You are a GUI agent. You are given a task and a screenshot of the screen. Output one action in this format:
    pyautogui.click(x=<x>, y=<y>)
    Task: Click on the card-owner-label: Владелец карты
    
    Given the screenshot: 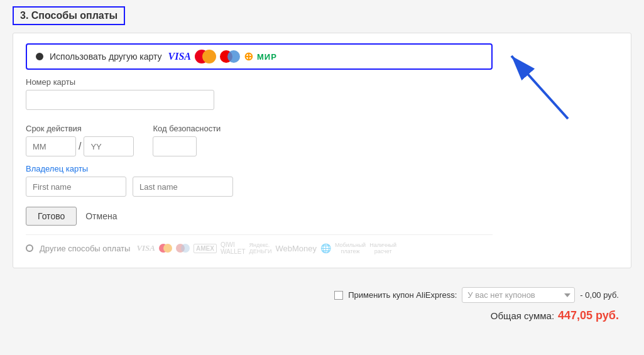 What is the action you would take?
    pyautogui.click(x=259, y=168)
    